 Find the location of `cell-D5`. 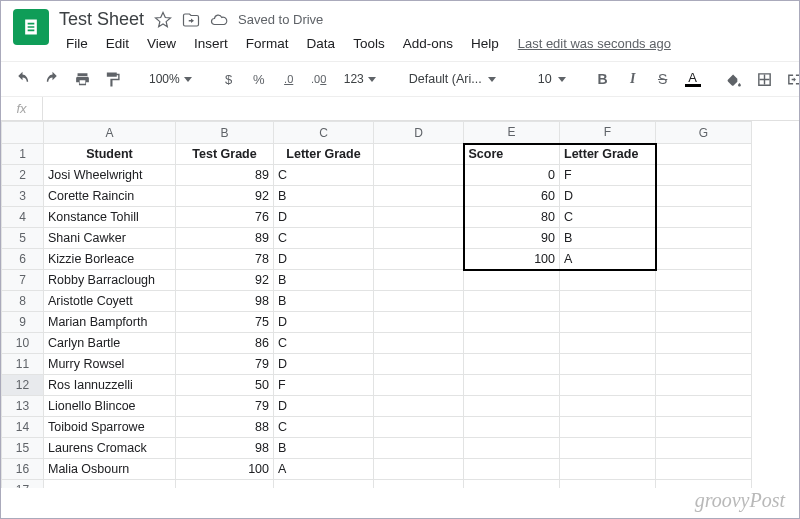

cell-D5 is located at coordinates (419, 238).